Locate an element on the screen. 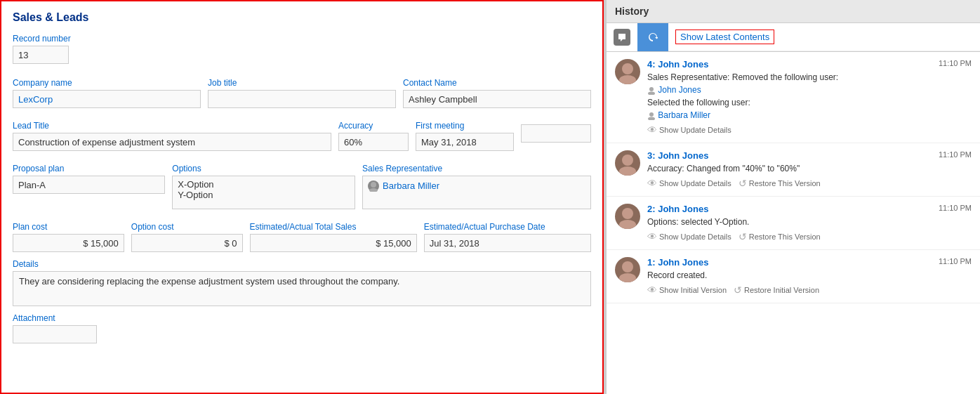  history-user-3: 3: John Jones is located at coordinates (678, 156).